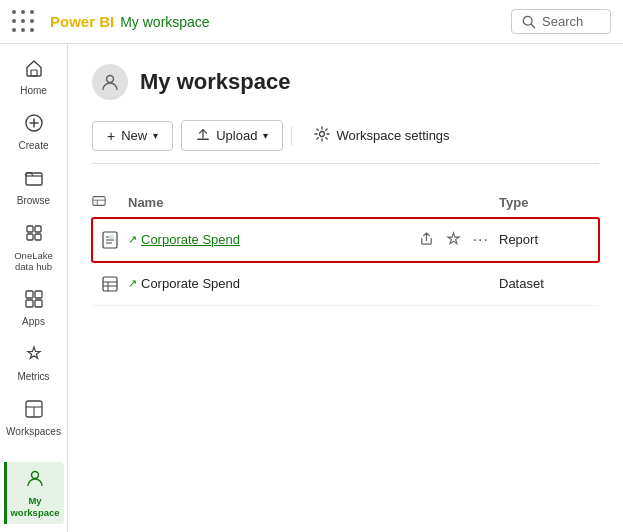 The height and width of the screenshot is (532, 623). I want to click on sidebar-item-metrics-label: Metrics, so click(33, 377).